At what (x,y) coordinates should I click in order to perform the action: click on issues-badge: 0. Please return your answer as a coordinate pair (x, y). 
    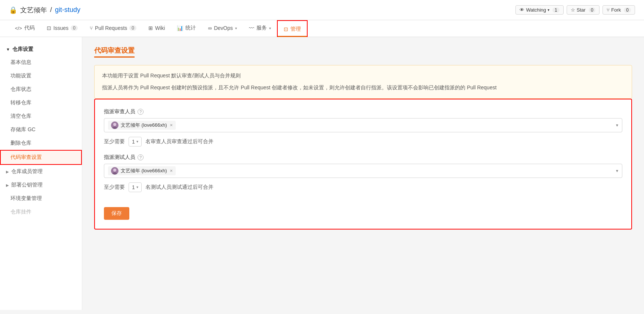
    Looking at the image, I should click on (74, 28).